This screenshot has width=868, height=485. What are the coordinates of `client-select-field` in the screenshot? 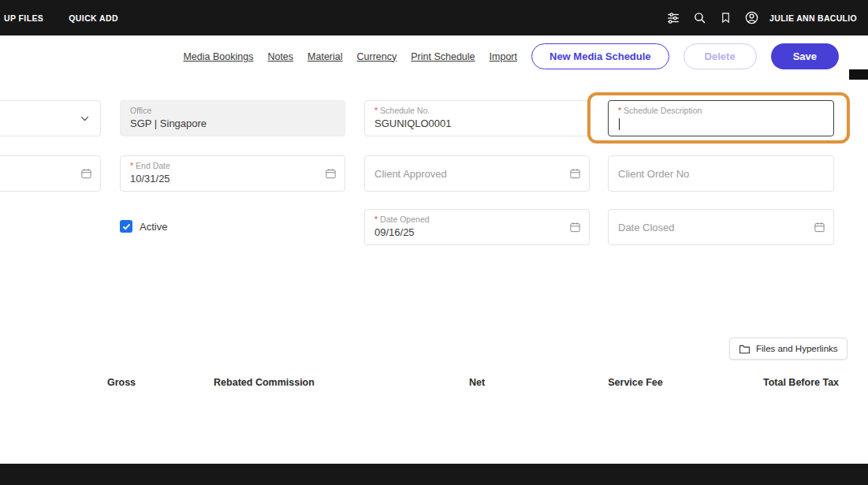 It's located at (50, 118).